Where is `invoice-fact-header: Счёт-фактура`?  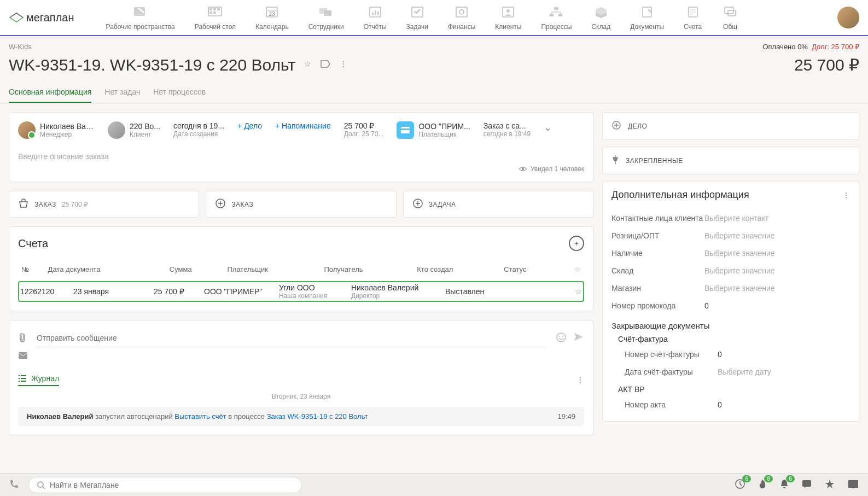
invoice-fact-header: Счёт-фактура is located at coordinates (731, 339).